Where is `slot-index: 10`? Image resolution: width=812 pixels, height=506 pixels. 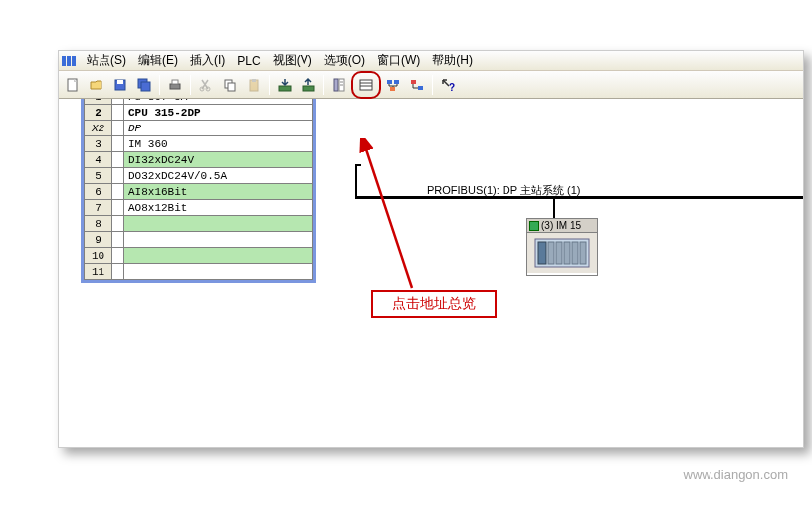
slot-index: 10 is located at coordinates (99, 256).